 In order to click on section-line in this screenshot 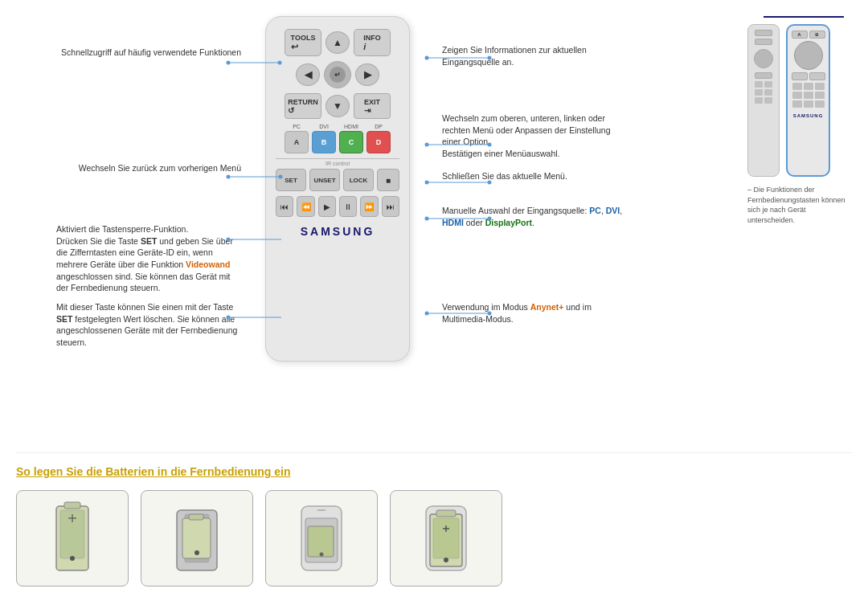, I will do `click(804, 17)`.